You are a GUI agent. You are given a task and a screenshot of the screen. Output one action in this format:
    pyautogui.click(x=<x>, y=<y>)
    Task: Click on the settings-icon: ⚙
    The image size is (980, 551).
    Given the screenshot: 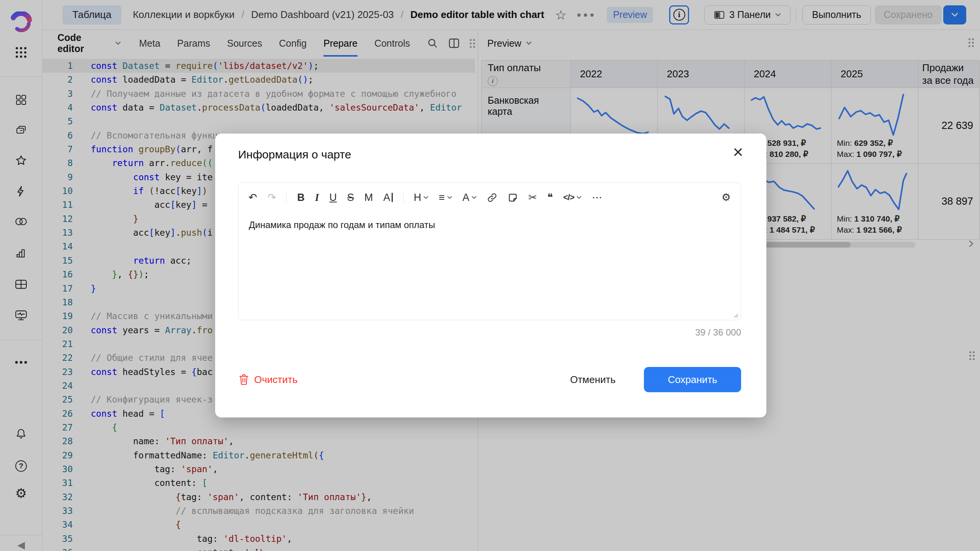 What is the action you would take?
    pyautogui.click(x=726, y=197)
    